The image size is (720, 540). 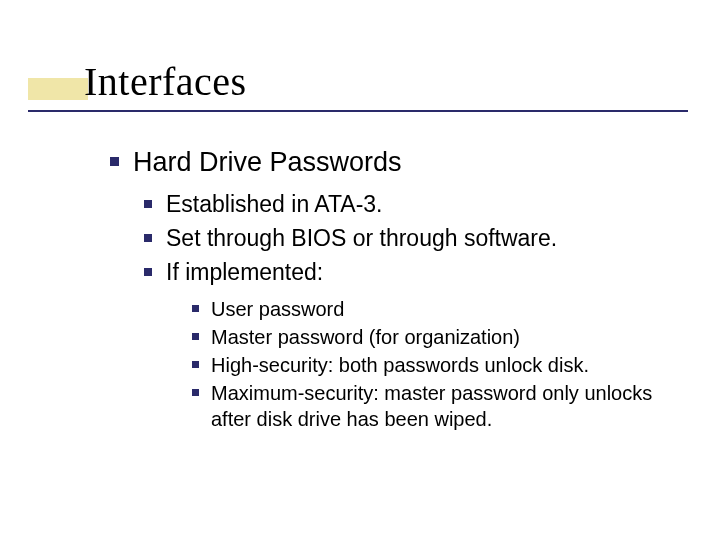 I want to click on bullet-level3: Master password (for organization), so click(x=441, y=337).